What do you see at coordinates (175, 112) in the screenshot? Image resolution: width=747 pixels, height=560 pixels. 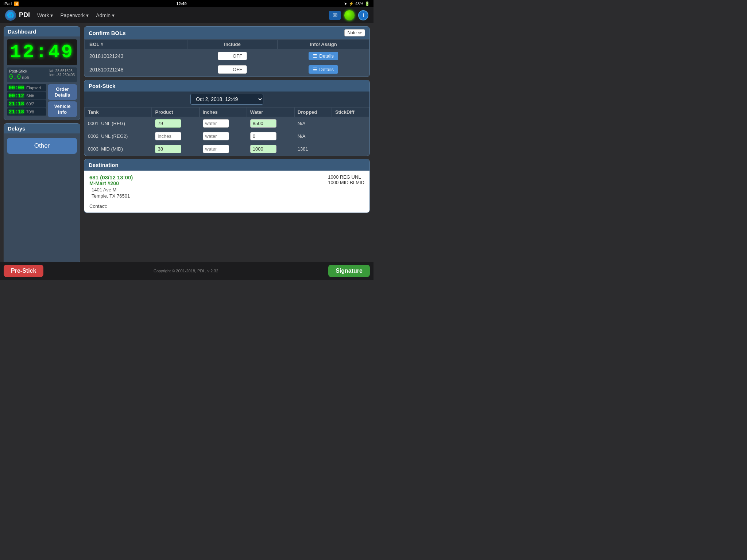 I see `product-col-header: Product` at bounding box center [175, 112].